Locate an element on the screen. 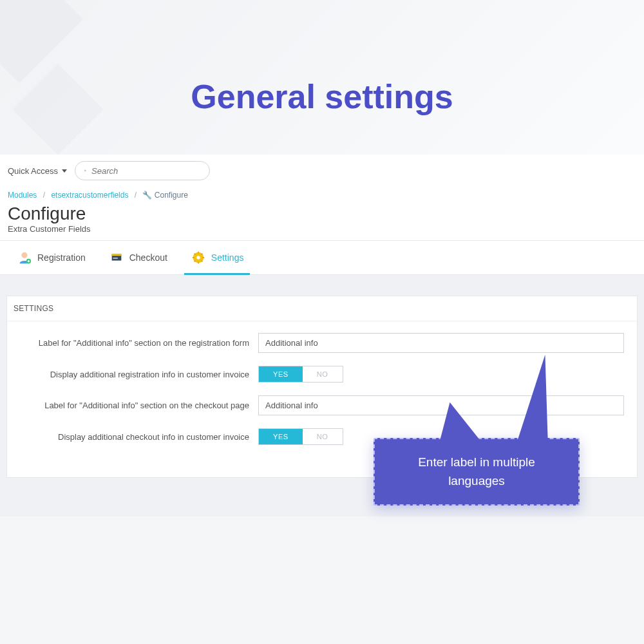  tab-checkout: Checkout is located at coordinates (138, 258).